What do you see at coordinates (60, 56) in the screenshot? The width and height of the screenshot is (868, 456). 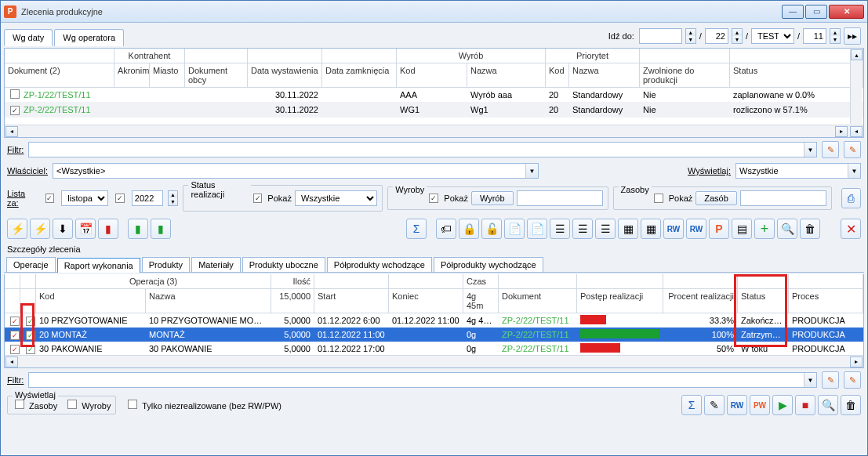 I see `col-dokument: x` at bounding box center [60, 56].